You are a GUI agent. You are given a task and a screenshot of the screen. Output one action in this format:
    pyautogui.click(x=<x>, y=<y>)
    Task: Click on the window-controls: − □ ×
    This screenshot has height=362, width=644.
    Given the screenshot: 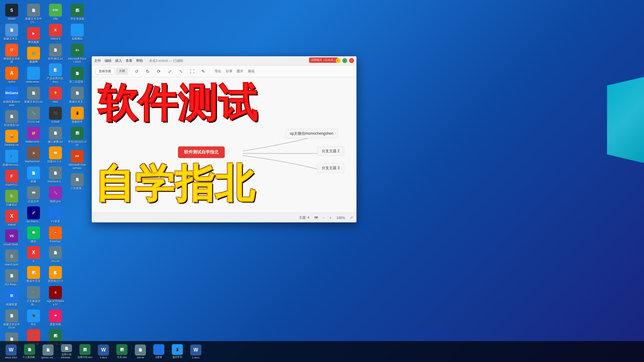 What is the action you would take?
    pyautogui.click(x=345, y=61)
    